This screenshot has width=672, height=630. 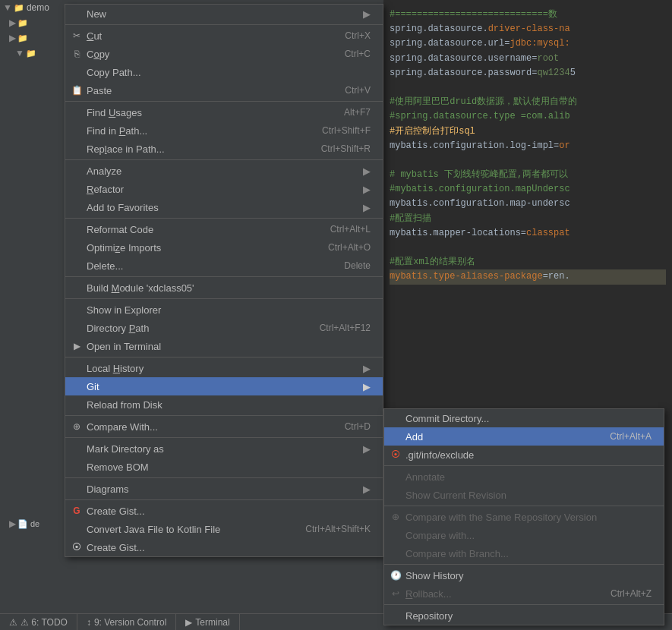 What do you see at coordinates (367, 387) in the screenshot?
I see `git-arrow-icon: ▶` at bounding box center [367, 387].